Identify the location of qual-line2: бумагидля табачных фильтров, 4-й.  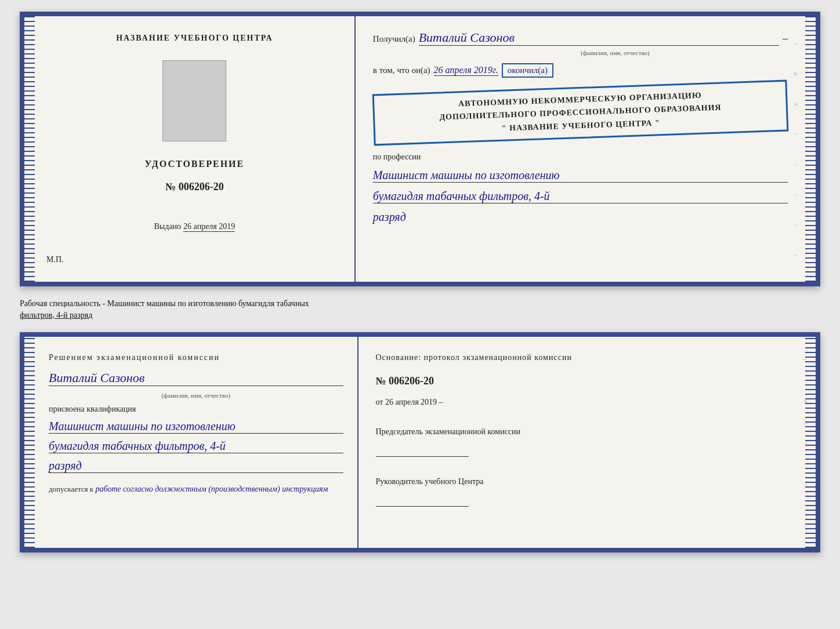
(196, 446).